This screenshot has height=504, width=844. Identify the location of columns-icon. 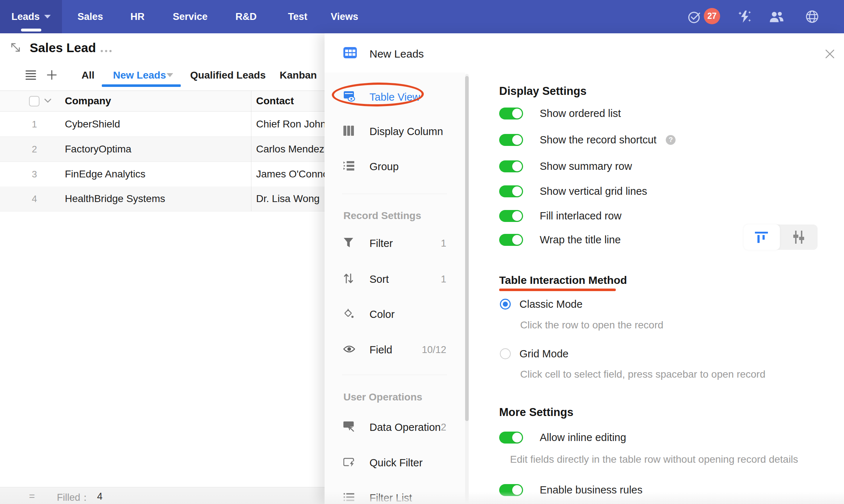
(349, 131).